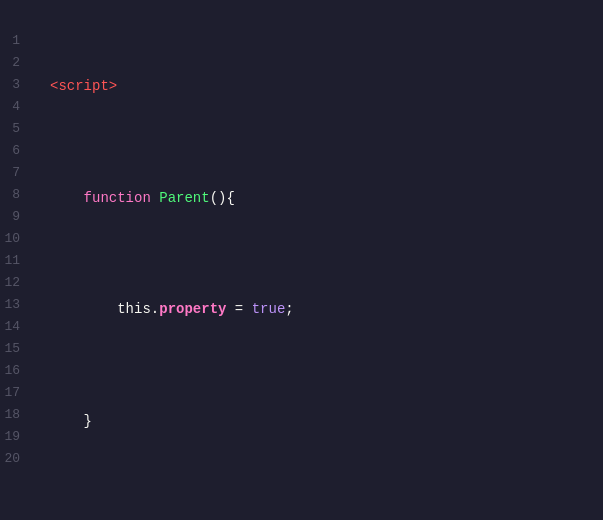 Image resolution: width=603 pixels, height=520 pixels. Describe the element at coordinates (14, 415) in the screenshot. I see `line-num: 18` at that location.